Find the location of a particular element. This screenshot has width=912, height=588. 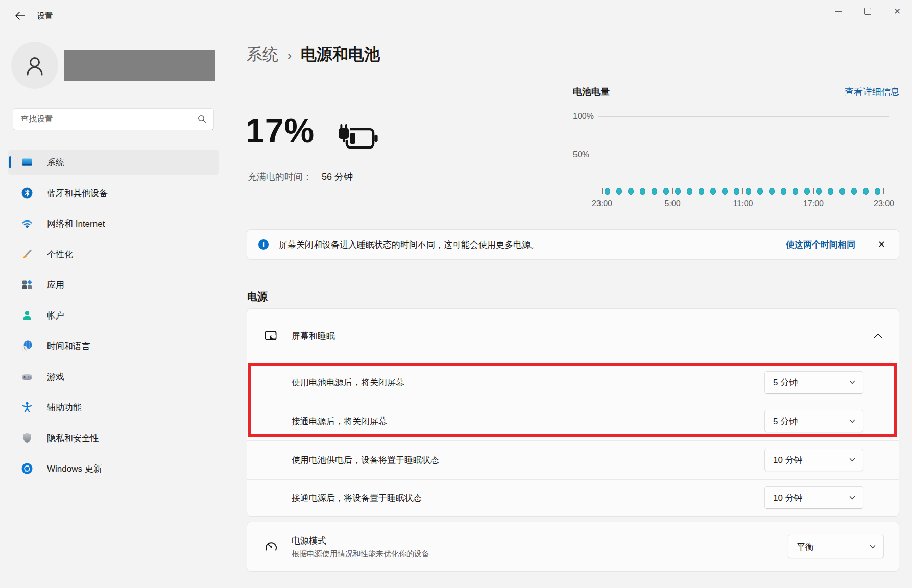

setting-label: 接通电源后，将设备置于睡眠状态 is located at coordinates (356, 498).